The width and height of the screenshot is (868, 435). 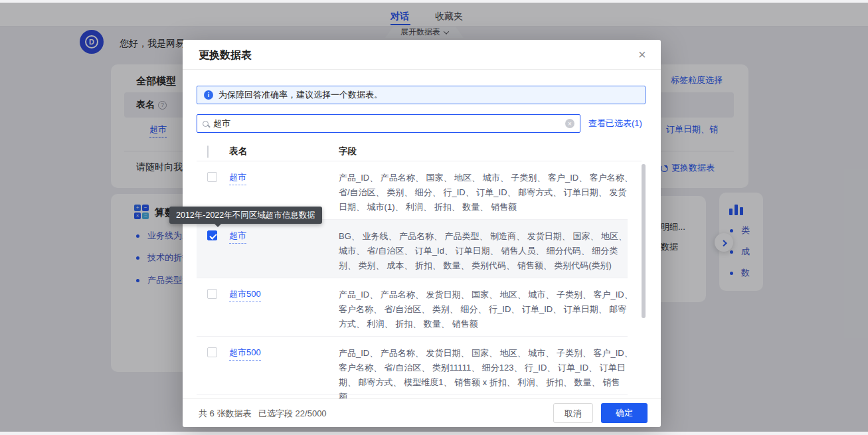 What do you see at coordinates (421, 95) in the screenshot?
I see `info-banner: i 为保障回答准确率，建议选择一个数据表。` at bounding box center [421, 95].